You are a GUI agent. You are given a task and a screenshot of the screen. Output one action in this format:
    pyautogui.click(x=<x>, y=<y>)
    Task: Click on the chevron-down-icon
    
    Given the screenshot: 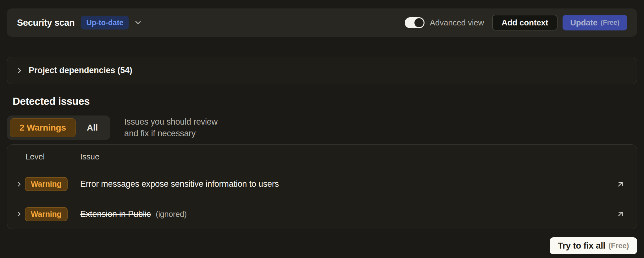 What is the action you would take?
    pyautogui.click(x=138, y=23)
    